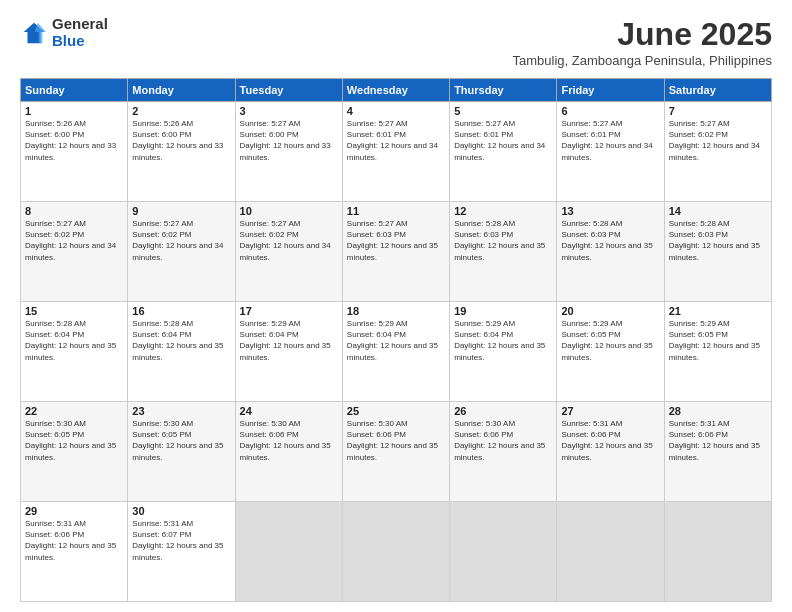 The width and height of the screenshot is (792, 612). What do you see at coordinates (718, 452) in the screenshot?
I see `table-row: 28Sunrise: 5:31 AMSunset: 6:06 PMDayligh…` at bounding box center [718, 452].